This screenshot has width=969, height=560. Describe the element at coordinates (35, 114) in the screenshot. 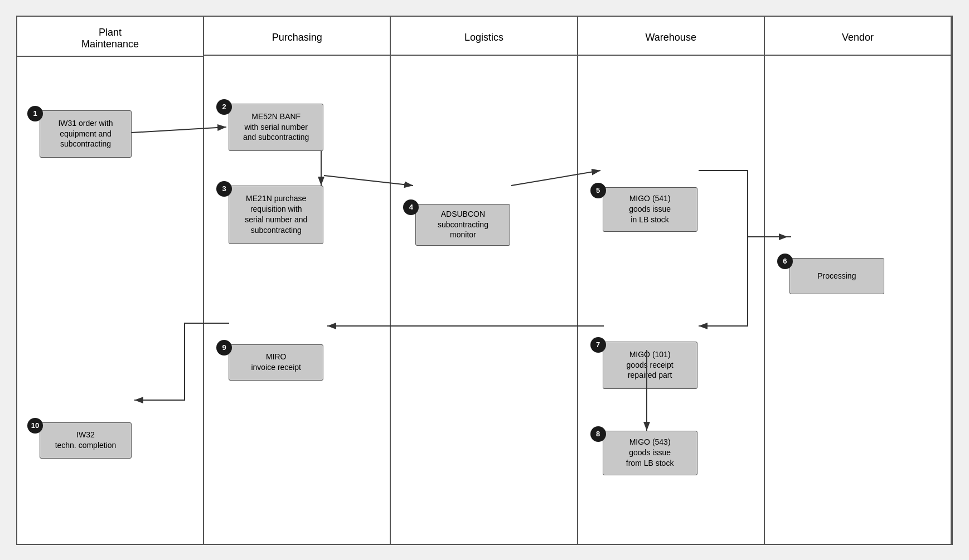

I see `step-badge-1: 1` at that location.